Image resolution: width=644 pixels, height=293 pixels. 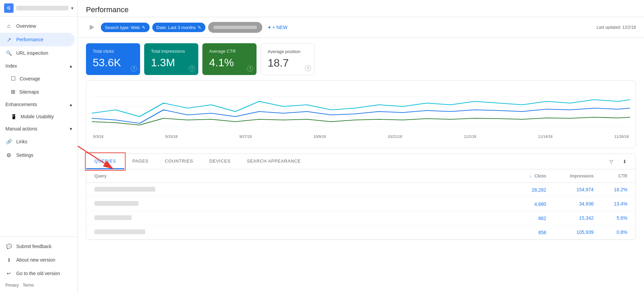 I want to click on sidebar-item-overview-label: Overview, so click(x=26, y=26).